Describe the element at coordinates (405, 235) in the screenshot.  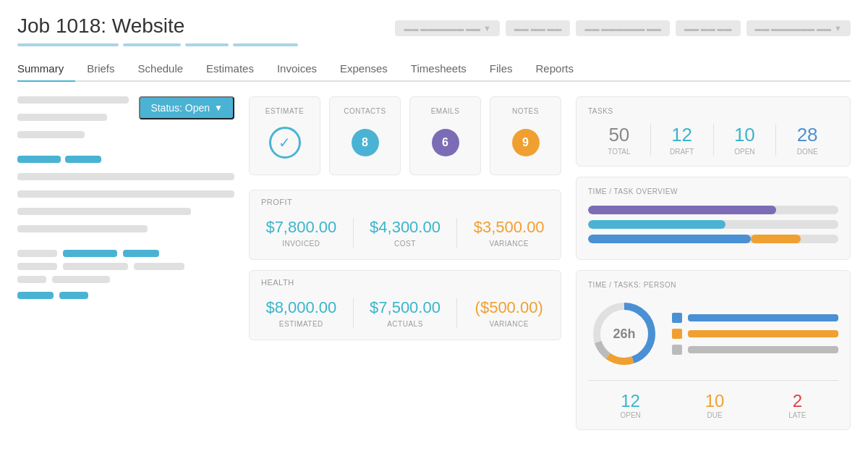
I see `profit-body: $7,800.00 INVOICED $4,300.00 COST $3,500…` at that location.